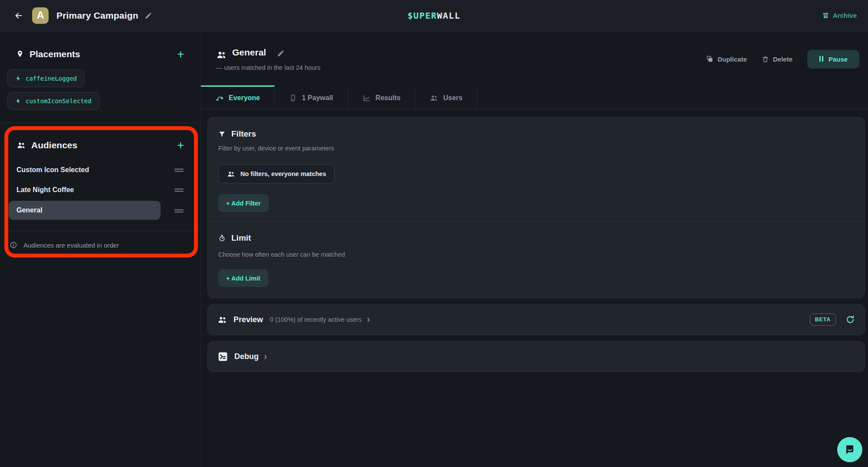 This screenshot has width=868, height=467. What do you see at coordinates (181, 145) in the screenshot?
I see `add-audience-button: +` at bounding box center [181, 145].